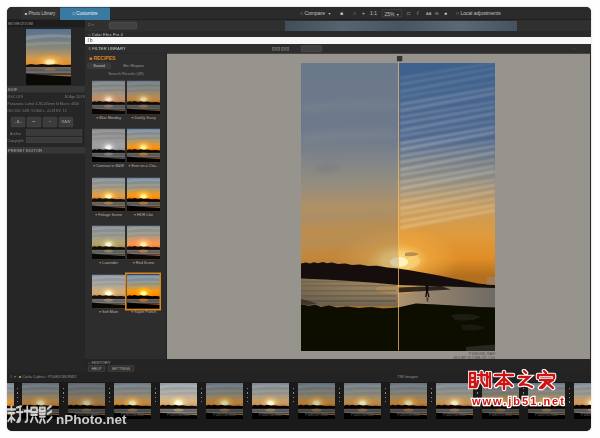 Image resolution: width=600 pixels, height=438 pixels. I want to click on svg-text: nPhoto.net, so click(92, 420).